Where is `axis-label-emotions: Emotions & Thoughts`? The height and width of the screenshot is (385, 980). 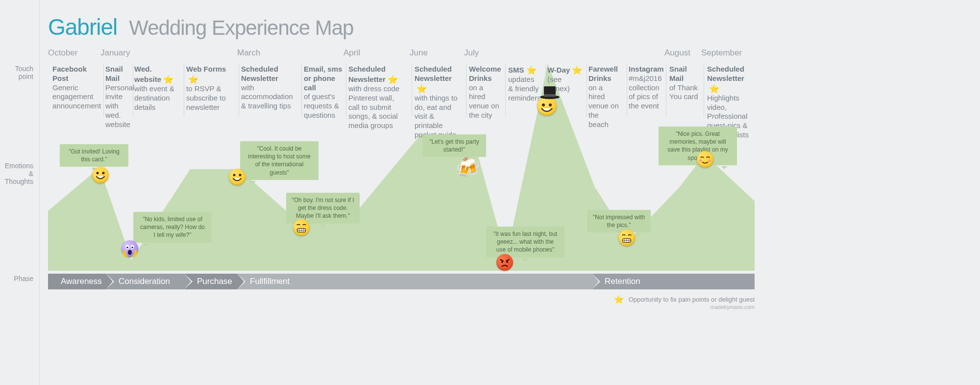
axis-label-emotions: Emotions & Thoughts is located at coordinates (20, 174).